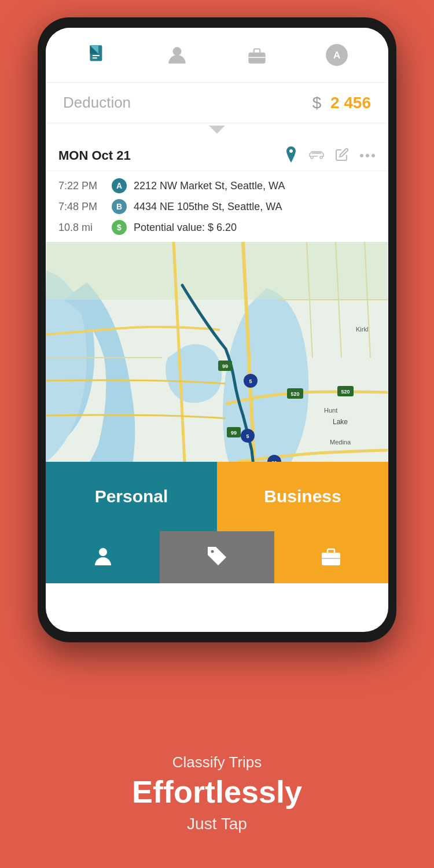  Describe the element at coordinates (103, 557) in the screenshot. I see `tab-personal` at that location.